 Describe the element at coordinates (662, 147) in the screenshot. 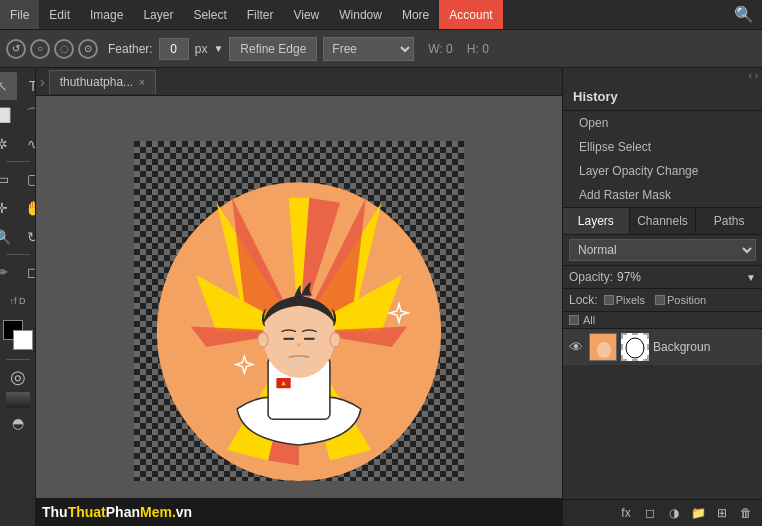

I see `history-item-ellipse: Ellipse Select` at that location.